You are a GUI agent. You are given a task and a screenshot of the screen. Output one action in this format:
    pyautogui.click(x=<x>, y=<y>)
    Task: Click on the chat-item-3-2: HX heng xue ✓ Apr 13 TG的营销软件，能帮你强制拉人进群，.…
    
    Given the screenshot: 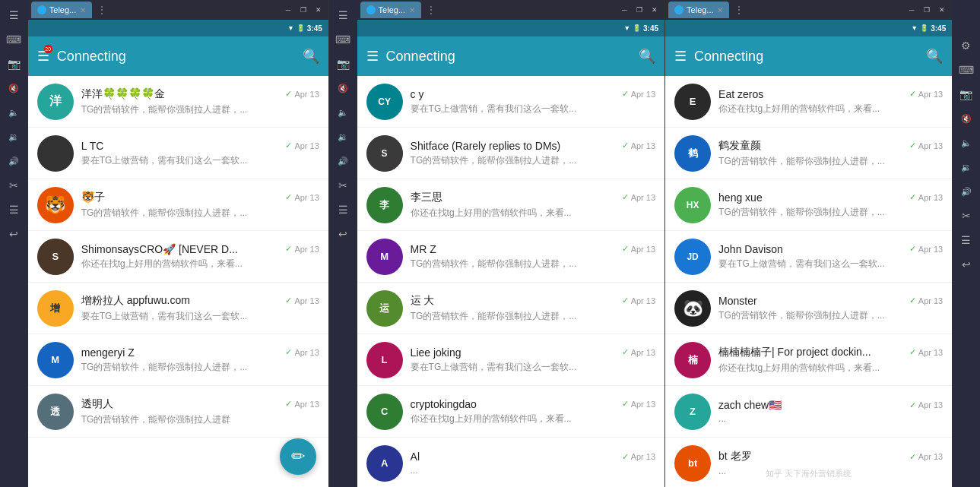 What is the action you would take?
    pyautogui.click(x=809, y=205)
    